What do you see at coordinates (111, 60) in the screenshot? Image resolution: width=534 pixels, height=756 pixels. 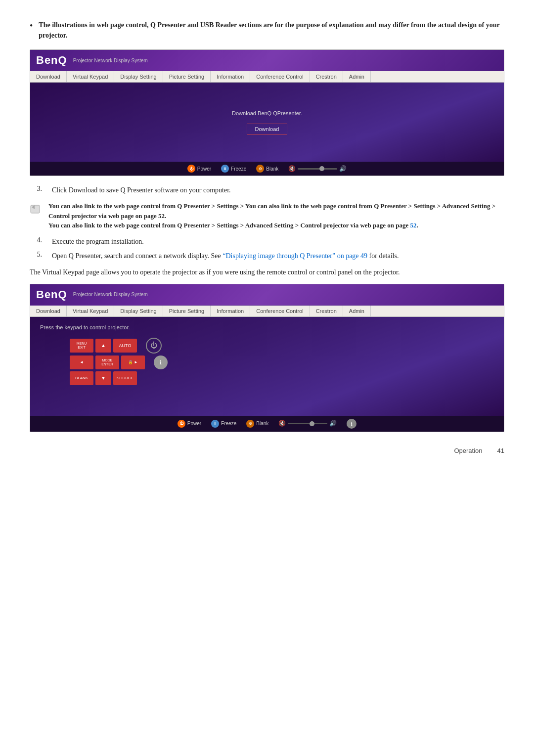 I see `benq-subtitle-1: Projector Network Display System` at bounding box center [111, 60].